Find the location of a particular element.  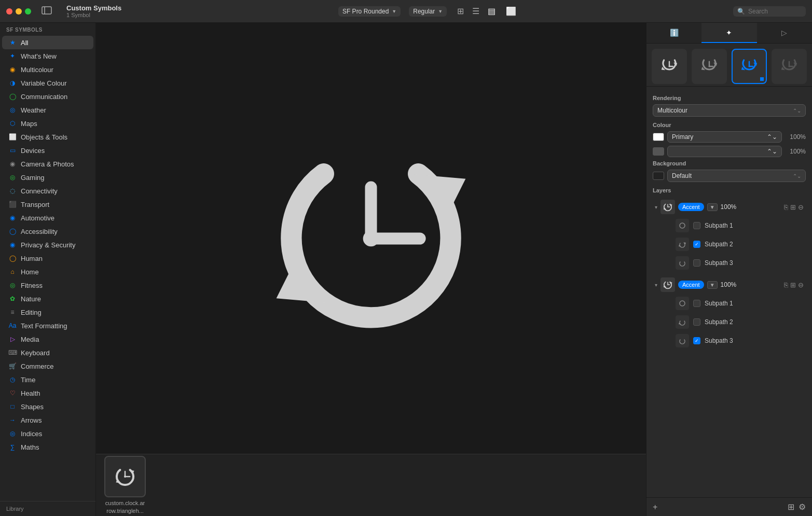

layer-2-edit-icon: ⊞ is located at coordinates (793, 285).